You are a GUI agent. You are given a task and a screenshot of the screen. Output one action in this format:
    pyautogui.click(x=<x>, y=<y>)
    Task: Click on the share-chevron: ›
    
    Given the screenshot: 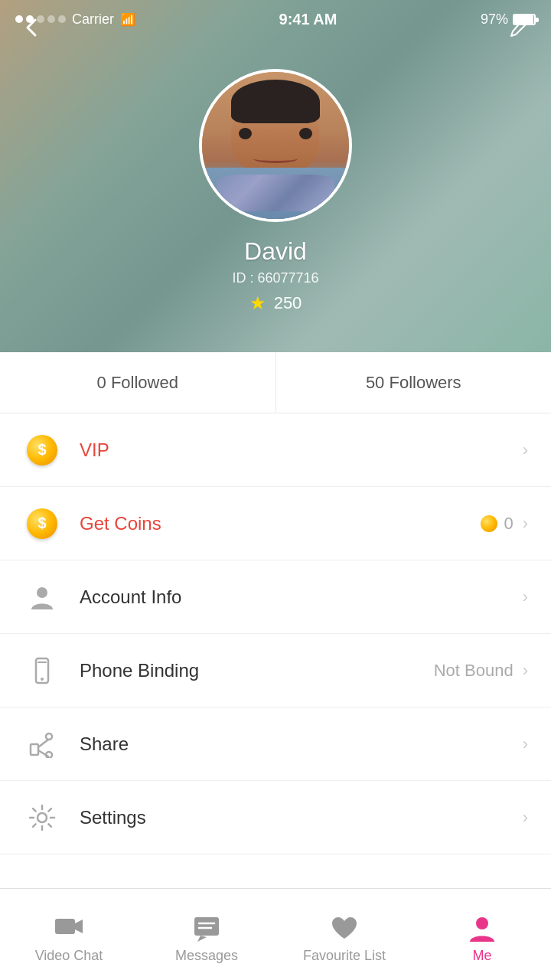 What is the action you would take?
    pyautogui.click(x=525, y=744)
    